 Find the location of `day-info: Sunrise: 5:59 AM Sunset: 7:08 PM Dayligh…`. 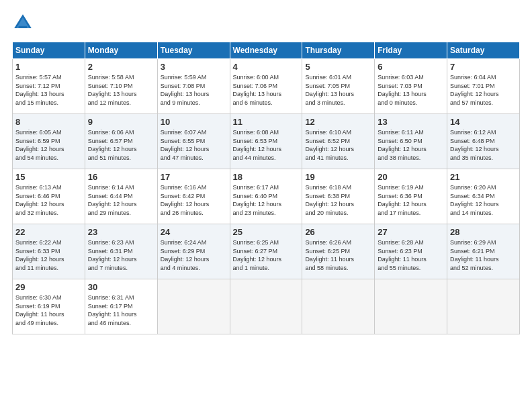

day-info: Sunrise: 5:59 AM Sunset: 7:08 PM Dayligh… is located at coordinates (193, 90).